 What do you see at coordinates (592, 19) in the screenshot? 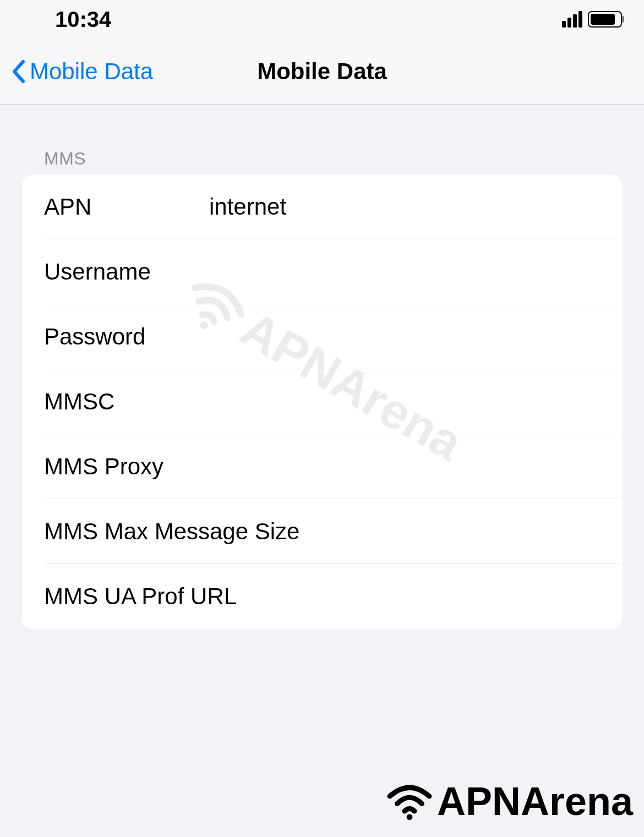
I see `status-icons` at bounding box center [592, 19].